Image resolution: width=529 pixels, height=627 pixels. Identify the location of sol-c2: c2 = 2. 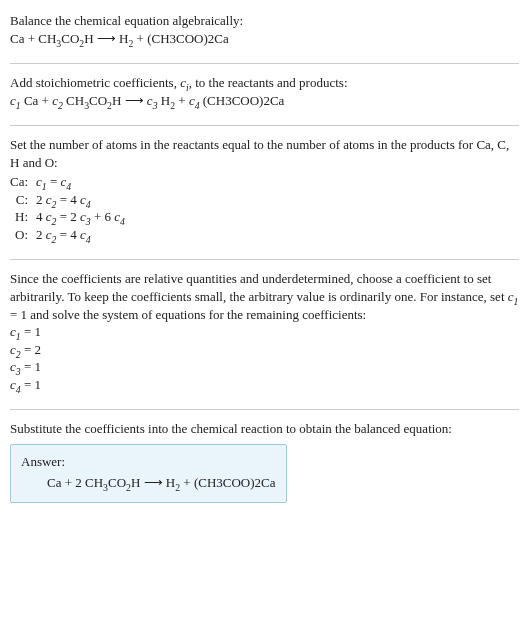
(264, 350).